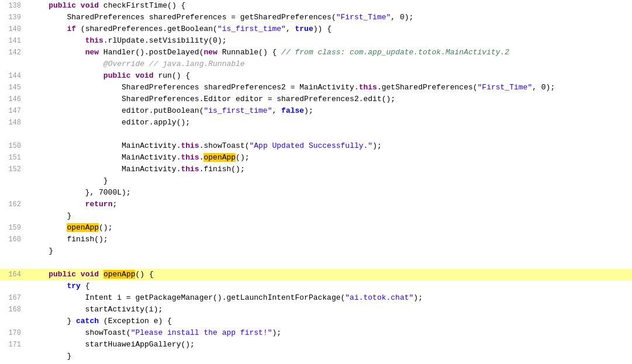 The width and height of the screenshot is (632, 364). What do you see at coordinates (174, 64) in the screenshot?
I see `code-token: @Override // java.lang.Runnable` at bounding box center [174, 64].